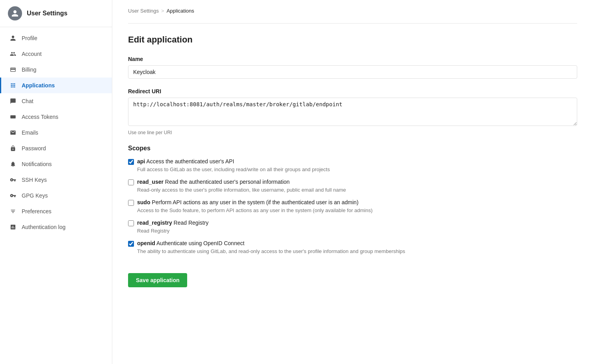 This screenshot has width=593, height=364. I want to click on sidebar-item-label: Applications, so click(38, 85).